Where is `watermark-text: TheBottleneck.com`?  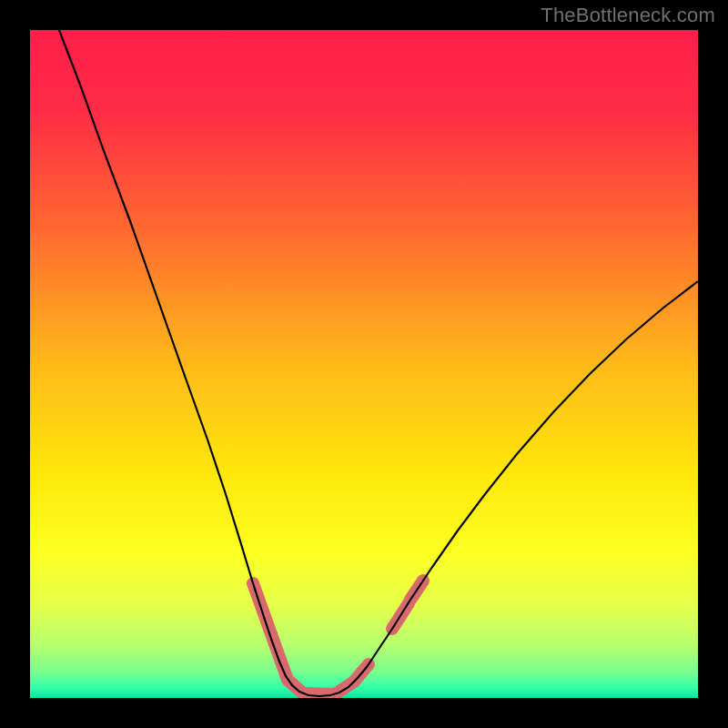 watermark-text: TheBottleneck.com is located at coordinates (628, 15).